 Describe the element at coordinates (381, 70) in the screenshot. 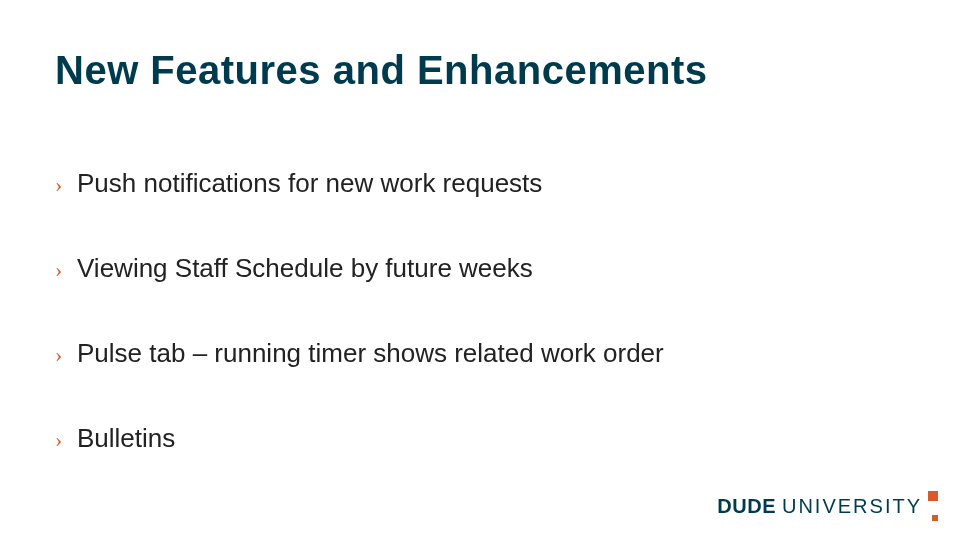

I see `slide-title: New Features and Enhancements` at that location.